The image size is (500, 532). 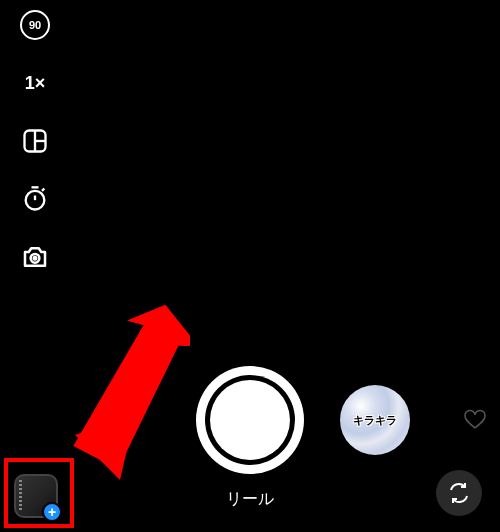 I want to click on gallery-button: +, so click(x=36, y=496).